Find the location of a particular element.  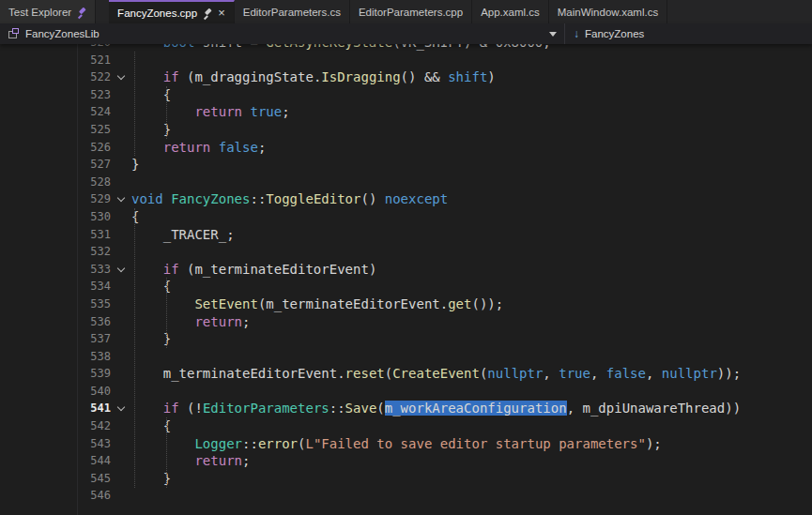

line-number: 529 is located at coordinates (55, 199).